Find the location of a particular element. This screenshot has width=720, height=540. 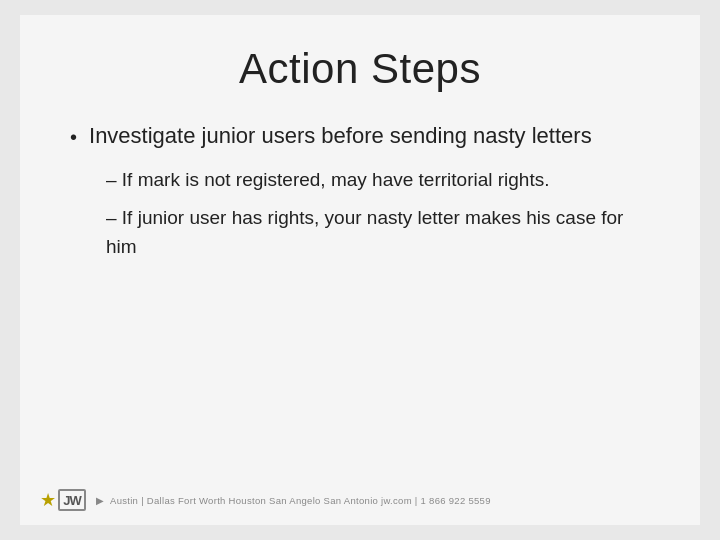

footer-logo: ★ JW is located at coordinates (63, 500).